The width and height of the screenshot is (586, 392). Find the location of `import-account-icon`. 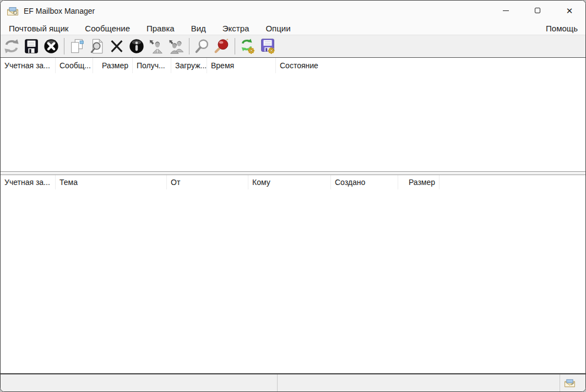

import-account-icon is located at coordinates (156, 46).